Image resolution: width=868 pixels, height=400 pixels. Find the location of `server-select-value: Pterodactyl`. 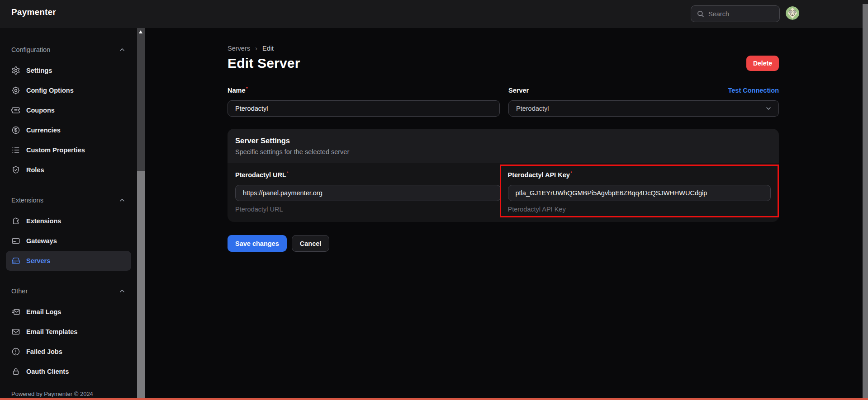

server-select-value: Pterodactyl is located at coordinates (533, 108).